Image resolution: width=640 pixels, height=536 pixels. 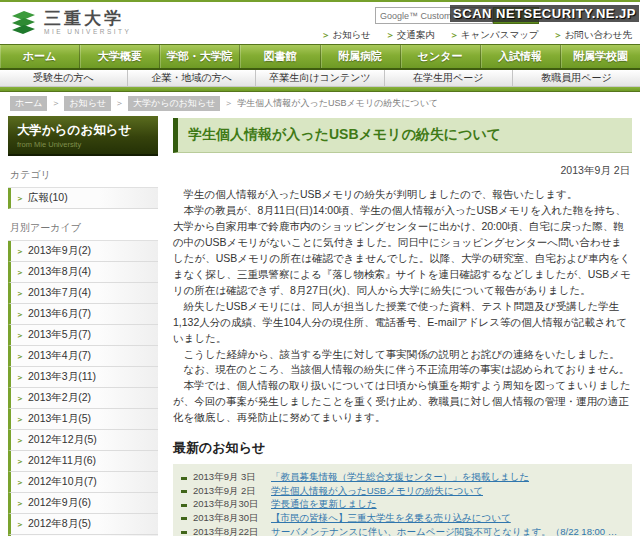 I want to click on news-row: 2013年8月30日【市民の皆様へ】三重大学生を名乗る売り込みについて, so click(x=402, y=519).